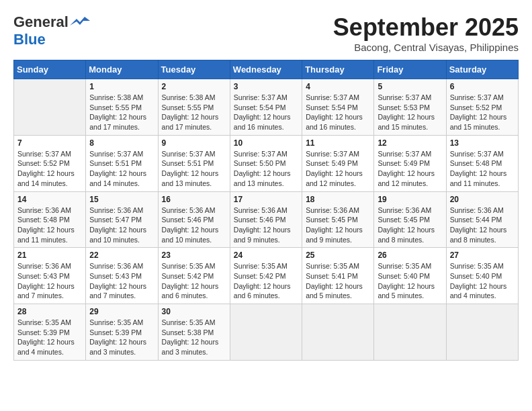 The image size is (532, 411). Describe the element at coordinates (338, 87) in the screenshot. I see `day-number: 4` at that location.